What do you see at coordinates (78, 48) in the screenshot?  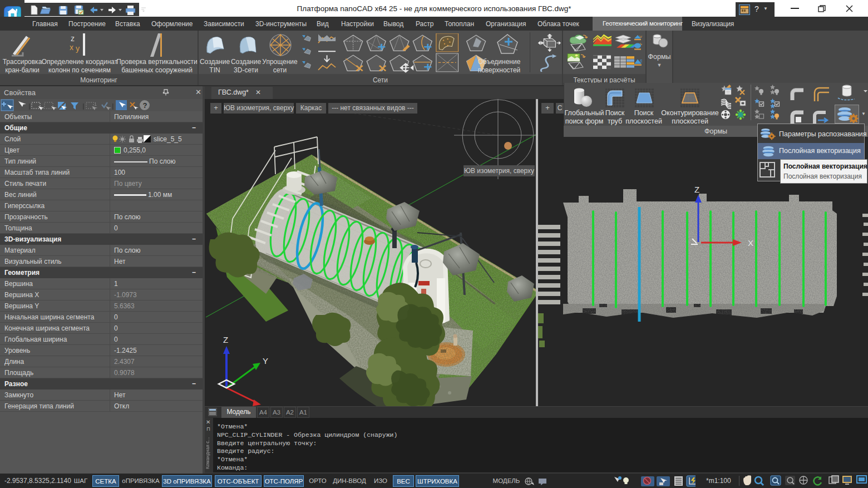 I see `svg-text: y` at bounding box center [78, 48].